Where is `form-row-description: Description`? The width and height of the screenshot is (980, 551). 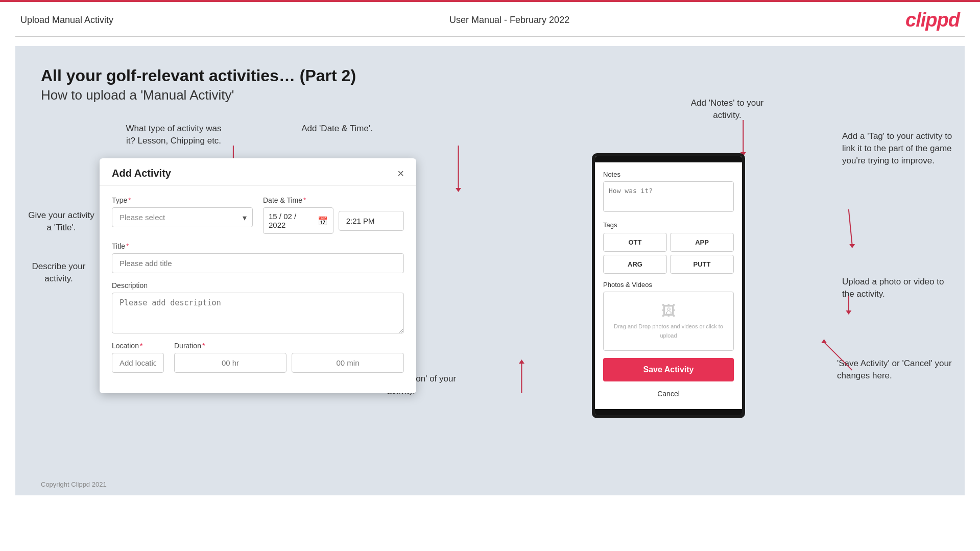 form-row-description: Description is located at coordinates (258, 307).